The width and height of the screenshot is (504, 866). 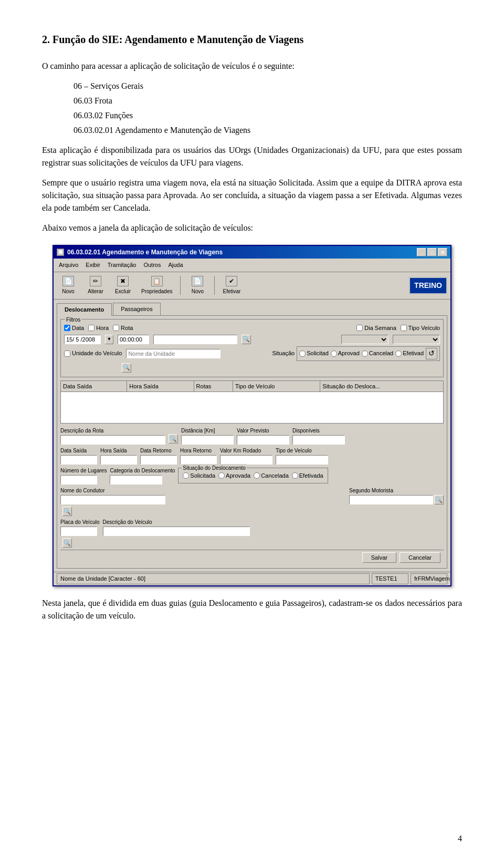 I want to click on time-input, so click(x=133, y=339).